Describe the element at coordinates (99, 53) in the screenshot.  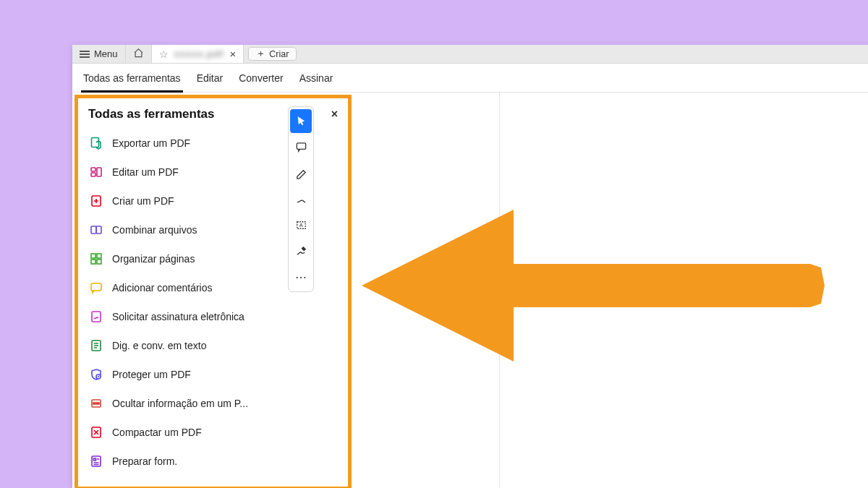
I see `menu-button: Menu` at that location.